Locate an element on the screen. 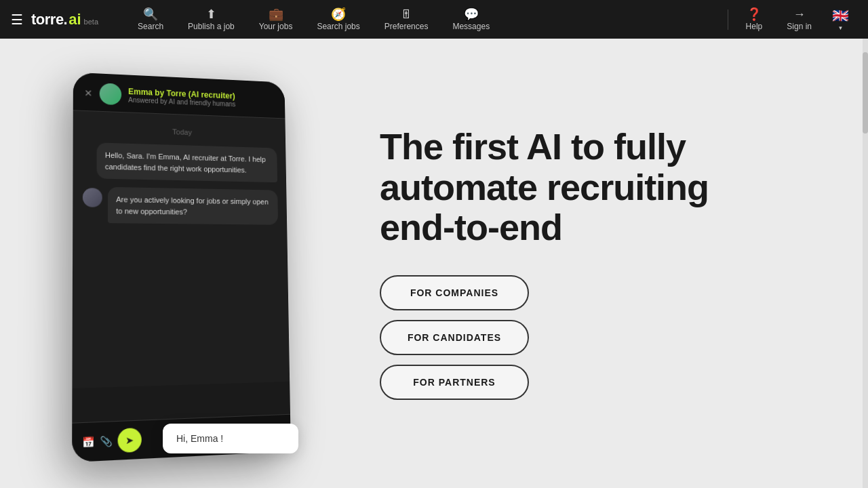 Image resolution: width=868 pixels, height=488 pixels. nav-label-search-jobs: Search jobs is located at coordinates (338, 26).